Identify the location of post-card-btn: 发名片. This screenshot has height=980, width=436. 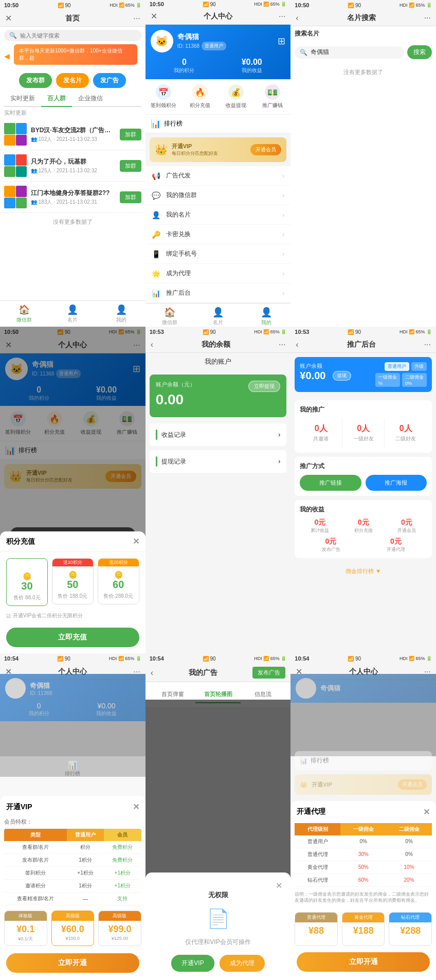
(72, 80).